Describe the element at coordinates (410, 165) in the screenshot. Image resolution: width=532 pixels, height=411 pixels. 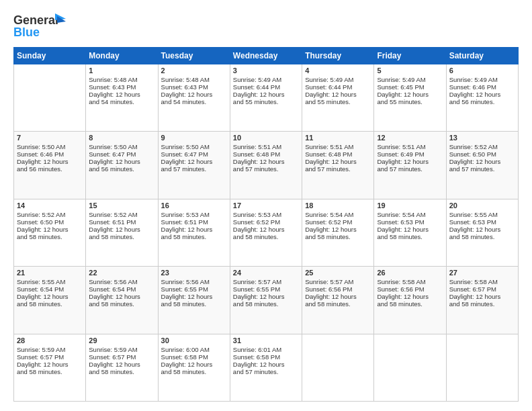
I see `calendar-cell: 12Sunrise: 5:51 AMSunset: 6:49 PMDayligh…` at that location.